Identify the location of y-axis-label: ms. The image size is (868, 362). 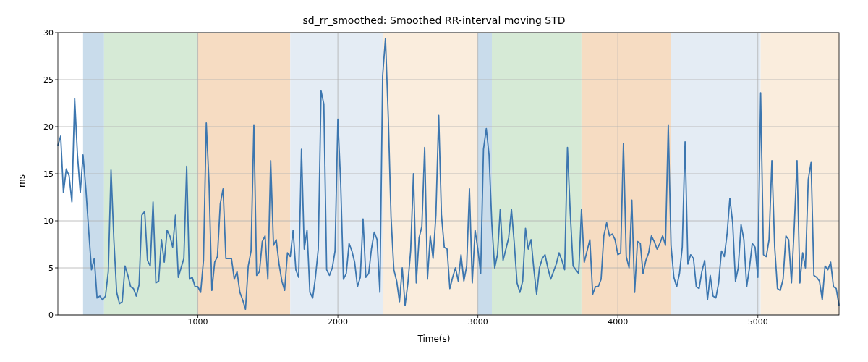
(22, 181).